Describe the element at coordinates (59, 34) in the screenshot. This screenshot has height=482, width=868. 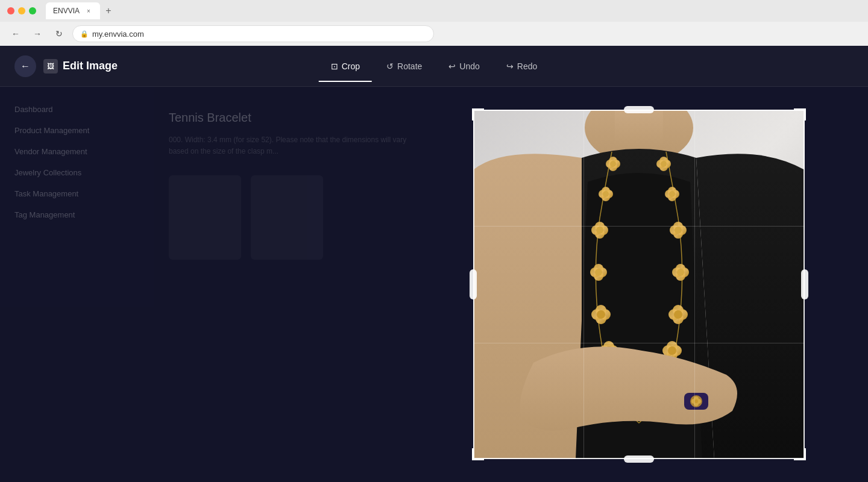
I see `reload-button: ↻` at that location.